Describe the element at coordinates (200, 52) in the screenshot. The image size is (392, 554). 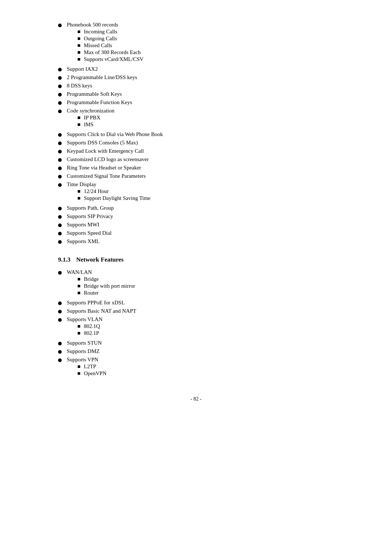
I see `sub-list-item: Max of 300 Records Each` at that location.